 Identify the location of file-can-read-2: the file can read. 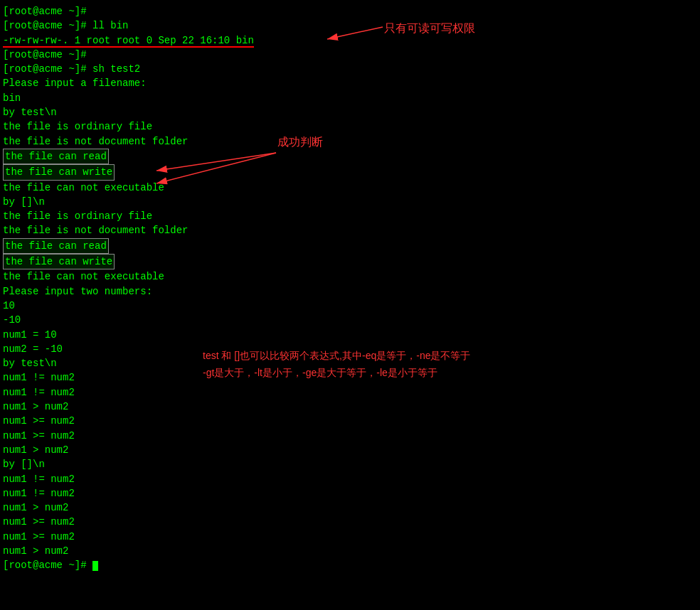
(55, 246).